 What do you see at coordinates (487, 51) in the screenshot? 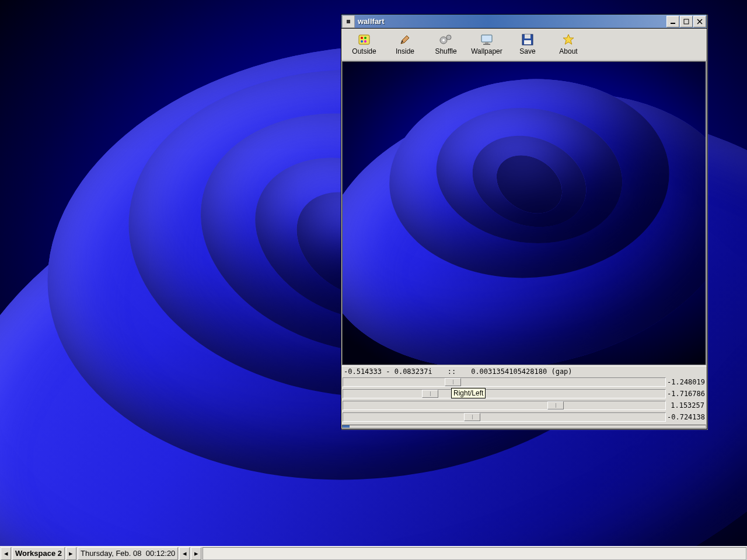
I see `toolbar-label: Wallpaper` at bounding box center [487, 51].